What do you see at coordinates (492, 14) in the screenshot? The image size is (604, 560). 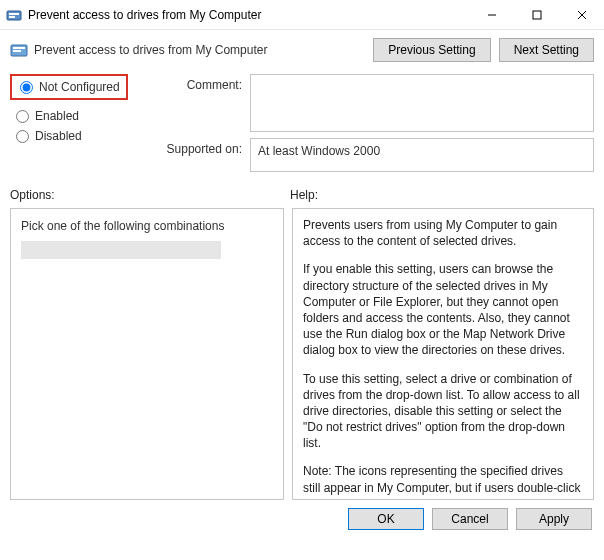 I see `minimize-button` at bounding box center [492, 14].